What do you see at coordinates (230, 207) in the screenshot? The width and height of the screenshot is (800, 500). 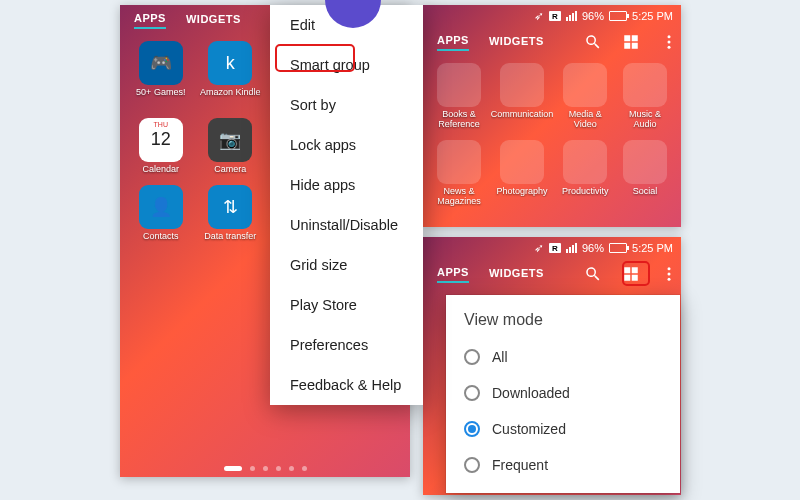 I see `app-icon: ⇅` at bounding box center [230, 207].